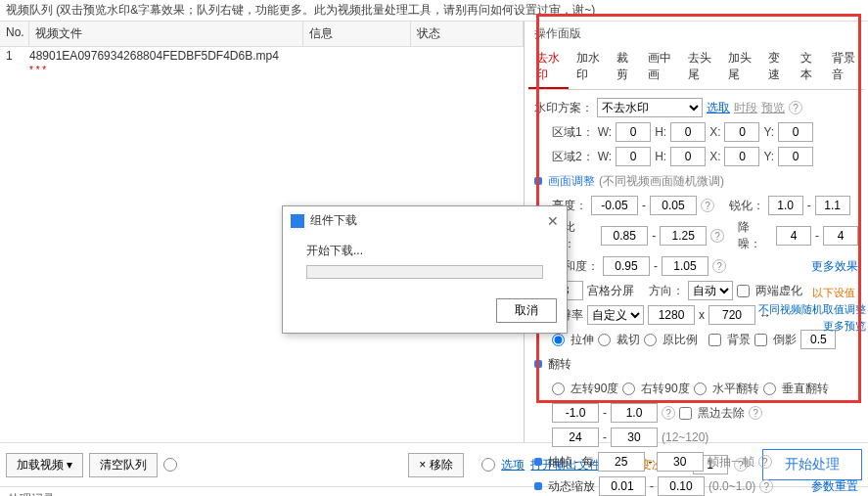  Describe the element at coordinates (796, 132) in the screenshot. I see `area1-y` at that location.